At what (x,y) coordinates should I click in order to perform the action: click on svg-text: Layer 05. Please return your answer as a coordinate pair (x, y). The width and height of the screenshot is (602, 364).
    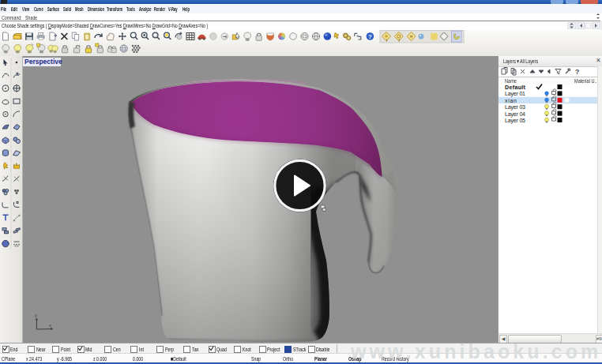
    Looking at the image, I should click on (515, 121).